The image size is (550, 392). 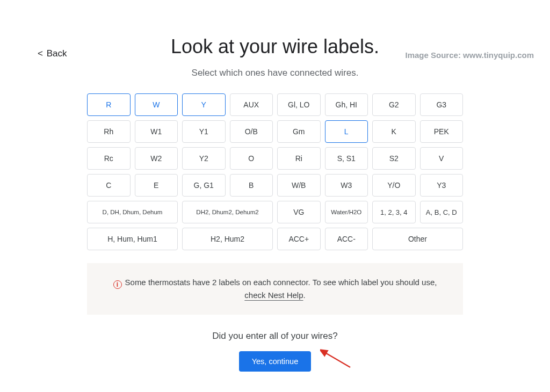 What do you see at coordinates (299, 185) in the screenshot?
I see `wire-button-WB: W/B` at bounding box center [299, 185].